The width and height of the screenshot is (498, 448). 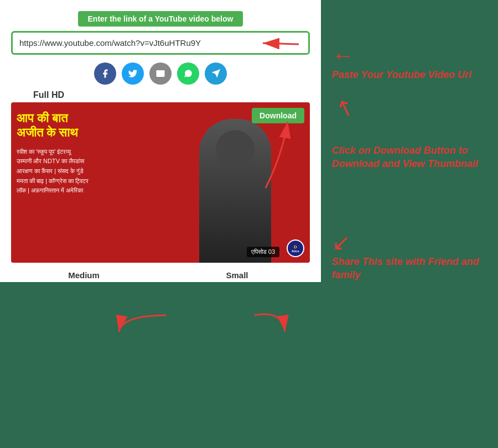 I want to click on tip3-block: ↙ Share This site with Friend and family, so click(x=409, y=257).